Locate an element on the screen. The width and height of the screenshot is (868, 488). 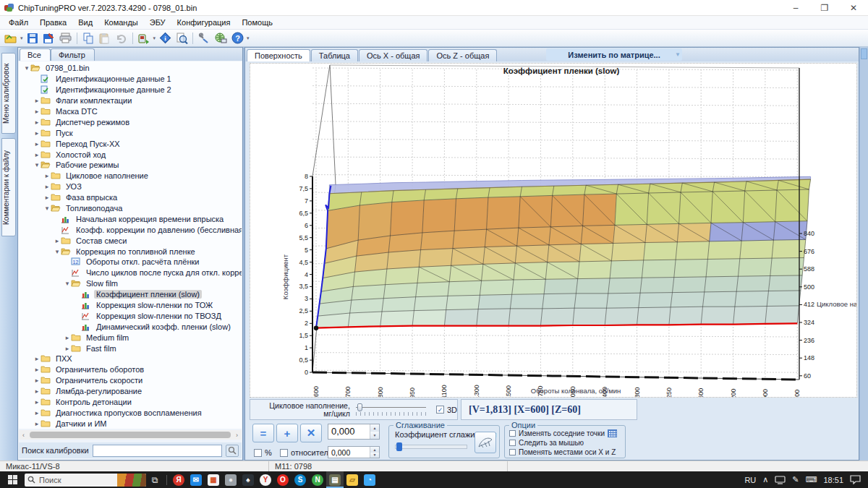
tools-icon is located at coordinates (204, 38).